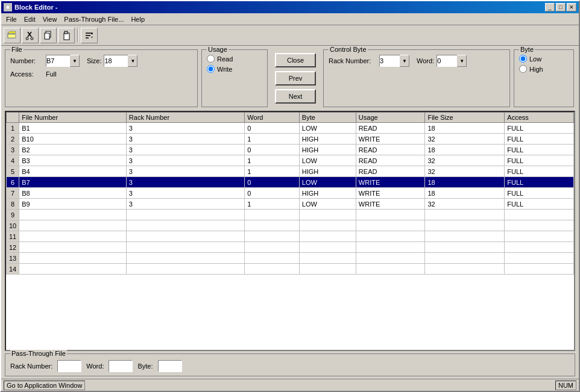  What do you see at coordinates (394, 61) in the screenshot?
I see `rack-number-select: 3 4 5` at bounding box center [394, 61].